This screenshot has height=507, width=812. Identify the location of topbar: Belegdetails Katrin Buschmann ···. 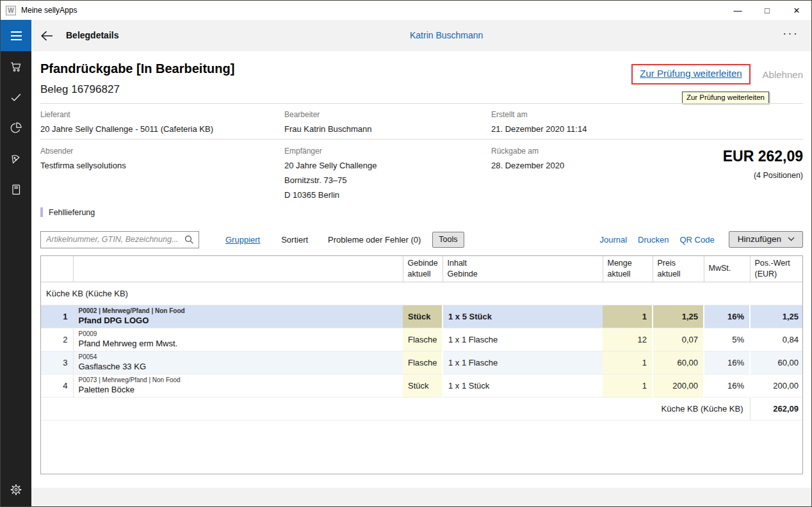
(406, 36).